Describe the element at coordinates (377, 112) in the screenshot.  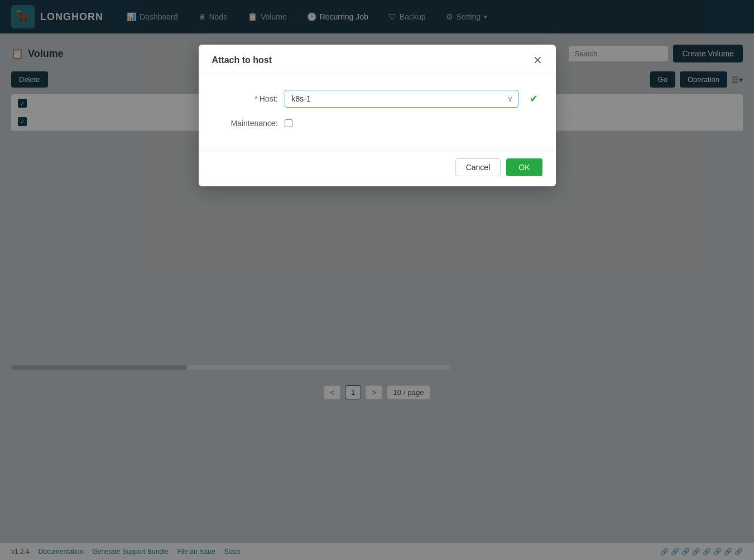
I see `modal-body: *Host: k8s-1 ∨ ✔ Maintenance:` at that location.